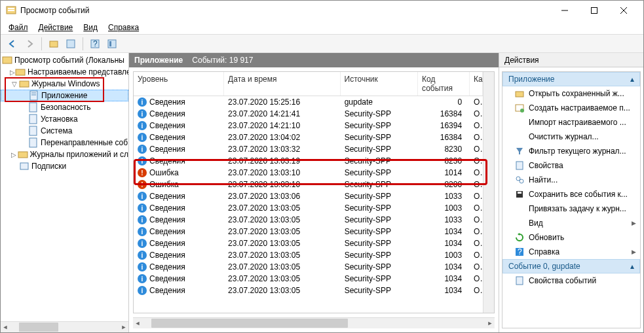 This screenshot has height=333, width=644. I want to click on cell-code: 16384, so click(444, 114).